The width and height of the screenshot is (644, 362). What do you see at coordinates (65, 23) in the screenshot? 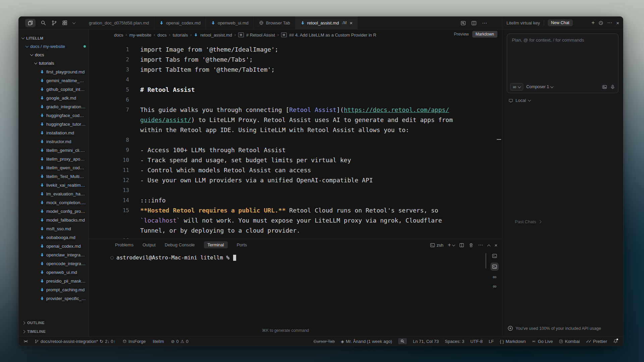
I see `extensions-icon` at bounding box center [65, 23].